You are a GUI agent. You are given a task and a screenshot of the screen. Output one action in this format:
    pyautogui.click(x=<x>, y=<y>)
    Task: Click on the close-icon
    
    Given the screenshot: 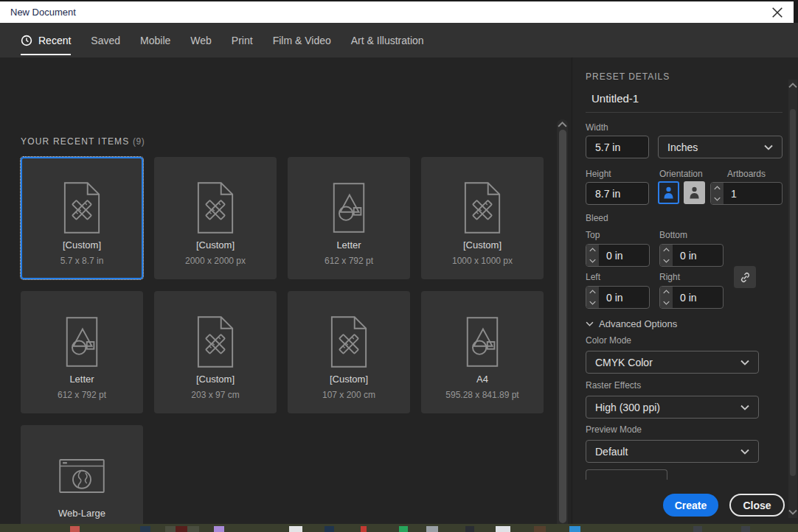 What is the action you would take?
    pyautogui.click(x=777, y=13)
    